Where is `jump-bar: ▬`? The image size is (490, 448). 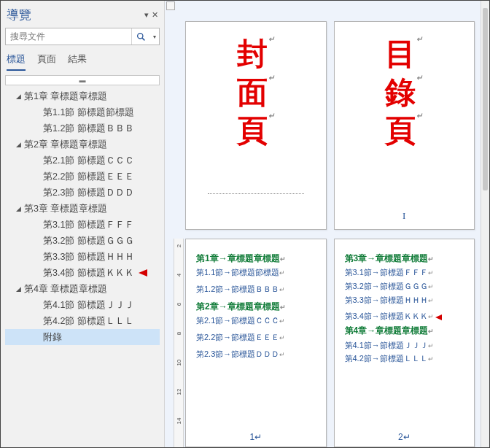 jump-bar: ▬ is located at coordinates (82, 80).